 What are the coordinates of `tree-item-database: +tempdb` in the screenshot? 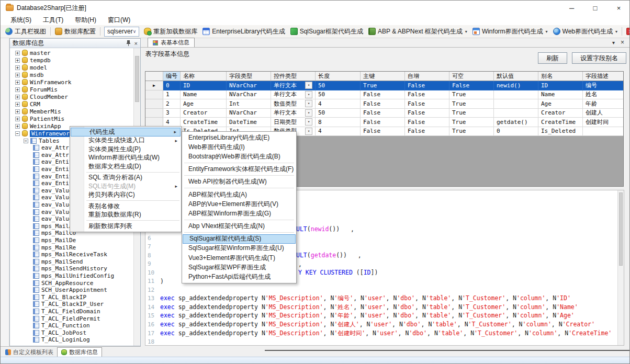 It's located at (72, 60).